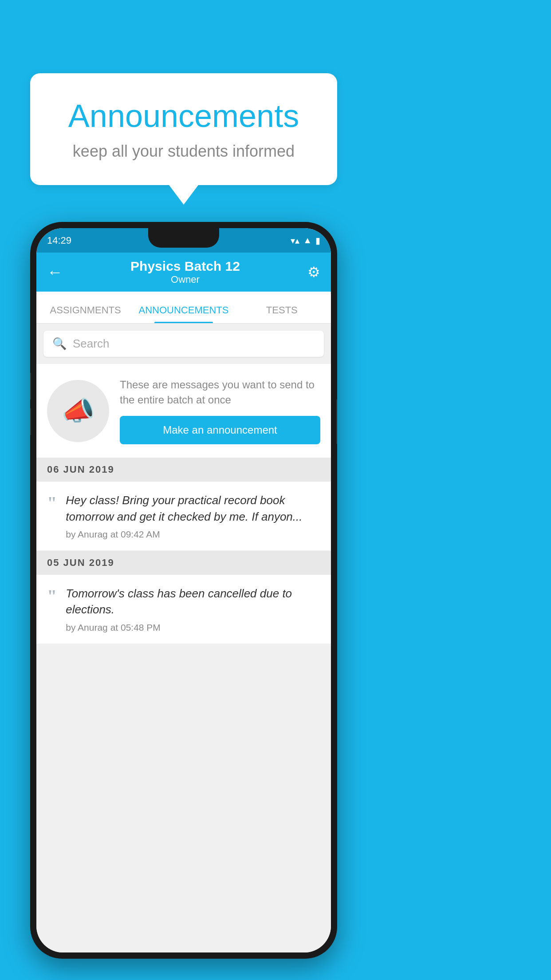  What do you see at coordinates (184, 308) in the screenshot?
I see `tab-bar: ASSIGNMENTS ANNOUNCEMENTS TESTS` at bounding box center [184, 308].